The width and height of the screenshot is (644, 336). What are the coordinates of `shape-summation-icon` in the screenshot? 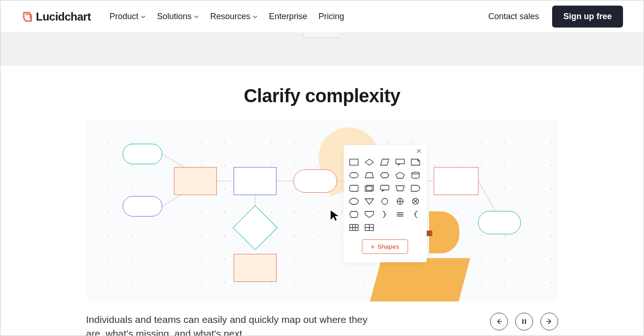 It's located at (400, 214).